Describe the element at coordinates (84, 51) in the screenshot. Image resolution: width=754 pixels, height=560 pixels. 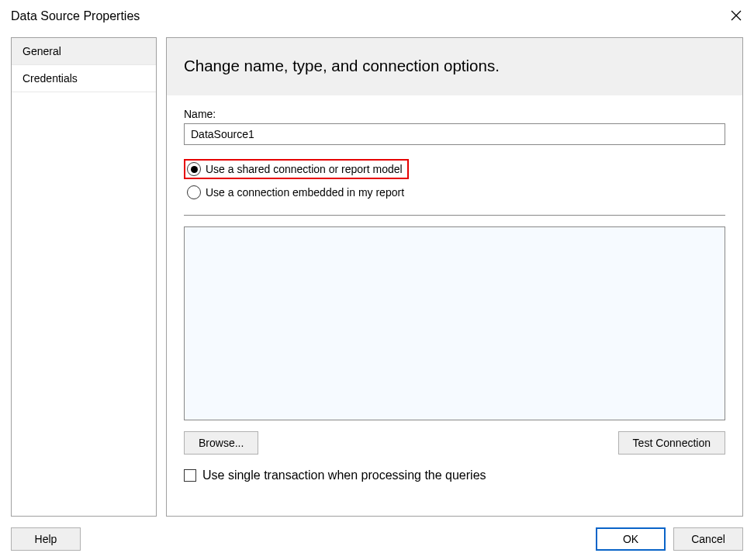
I see `sidebar-item-general: General` at that location.